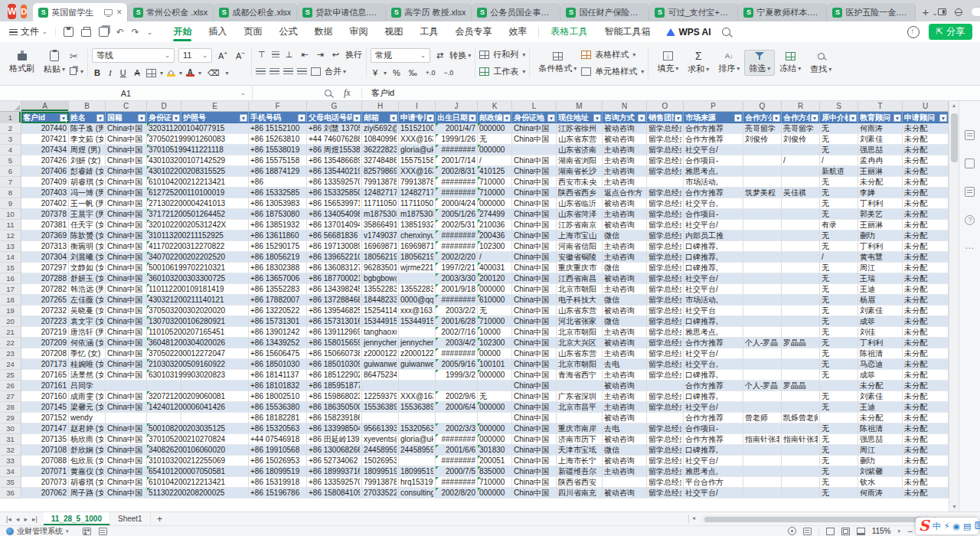 The image size is (980, 536). Describe the element at coordinates (164, 268) in the screenshot. I see `cell-D15: 500106199702210321` at that location.